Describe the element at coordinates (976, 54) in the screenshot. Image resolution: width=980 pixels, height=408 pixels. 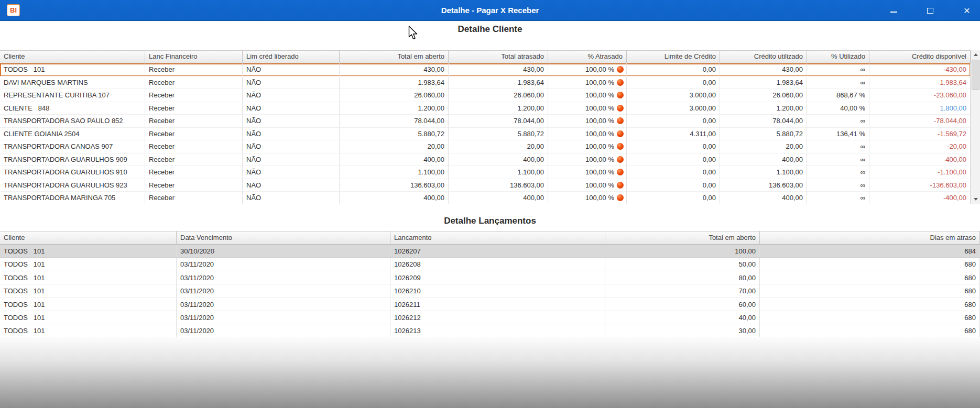
I see `scroll-up-button` at that location.